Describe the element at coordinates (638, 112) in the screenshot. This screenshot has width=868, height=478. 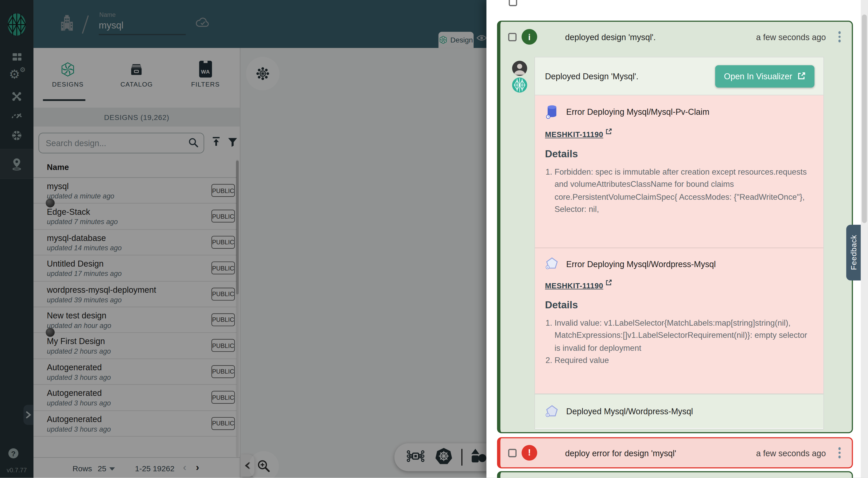
I see `error-title: Error Deploying Mysql/Mysql-Pv-Claim` at that location.